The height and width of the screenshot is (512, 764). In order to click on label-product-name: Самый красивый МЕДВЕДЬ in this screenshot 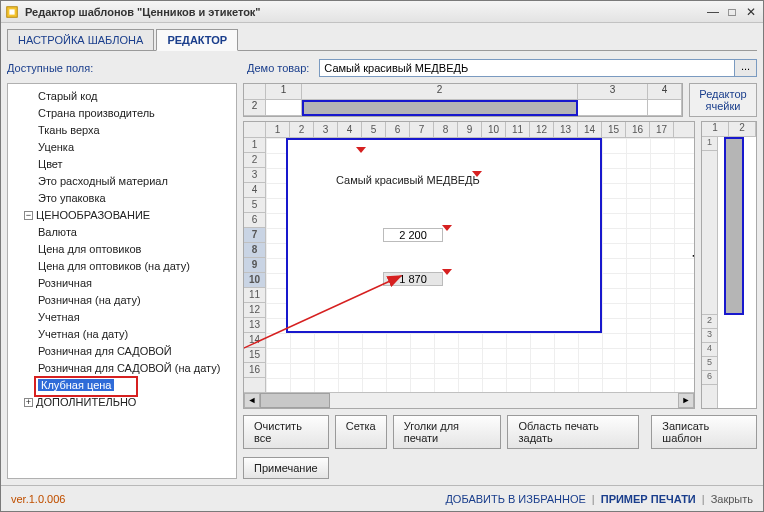, I will do `click(408, 180)`.